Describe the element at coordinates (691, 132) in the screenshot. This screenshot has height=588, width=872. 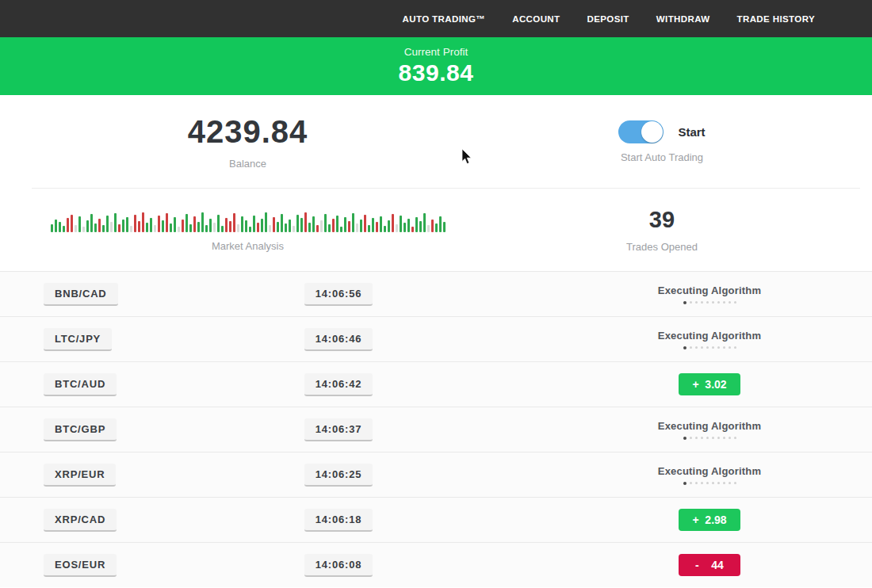
I see `toggle-state-label: Start` at that location.